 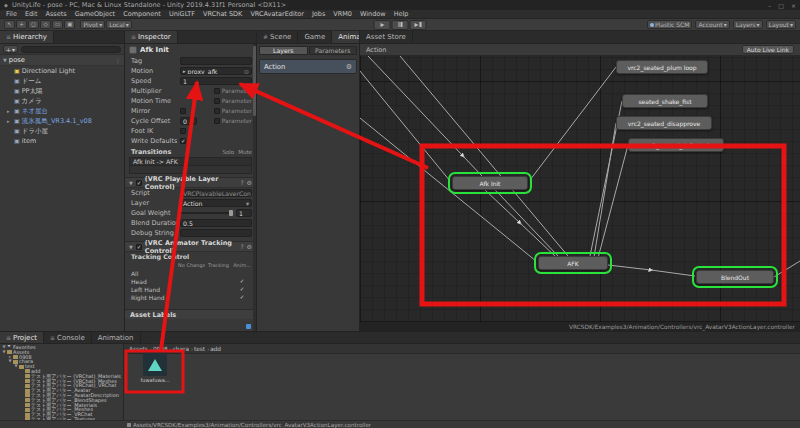 I want to click on scene-header: ▼ pose ⋮, so click(x=62, y=60).